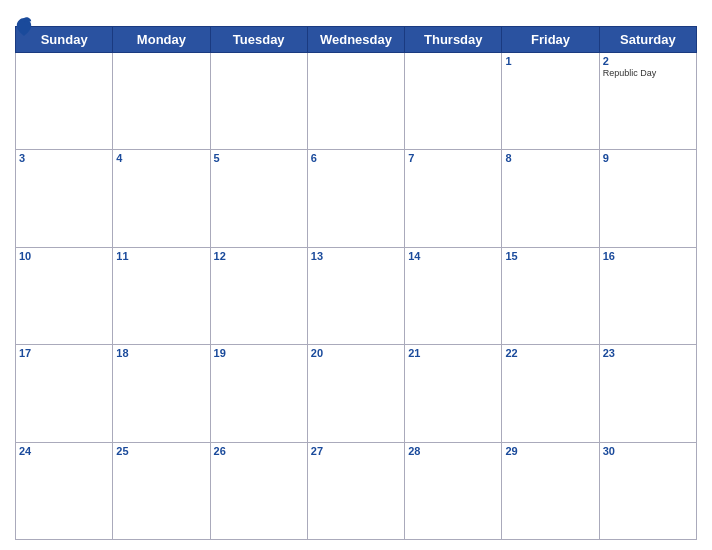  Describe the element at coordinates (161, 158) in the screenshot. I see `day-number: 4` at that location.